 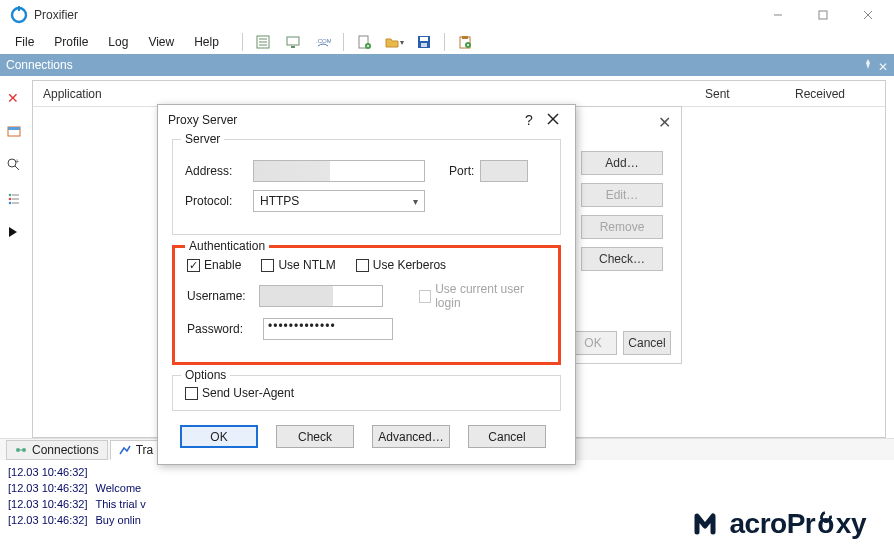 I want to click on username-label: Username:, so click(x=220, y=296).